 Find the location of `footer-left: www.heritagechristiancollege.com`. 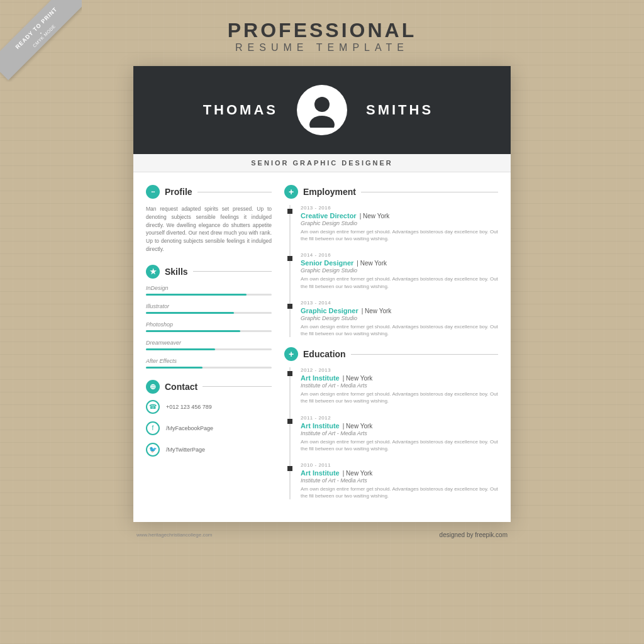

footer-left: www.heritagechristiancollege.com is located at coordinates (175, 535).